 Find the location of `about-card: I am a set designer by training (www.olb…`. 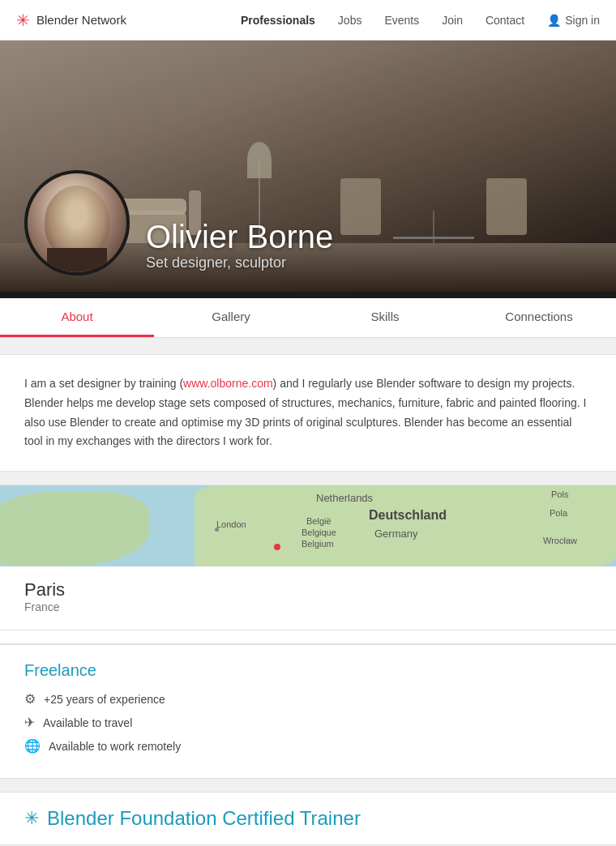

about-card: I am a set designer by training (www.olb… is located at coordinates (308, 413).